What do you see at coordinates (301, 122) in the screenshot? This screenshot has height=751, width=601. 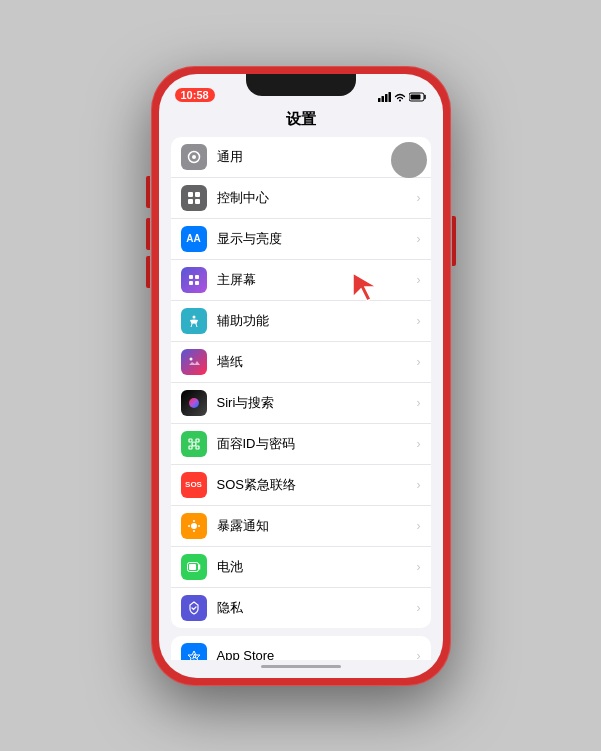 I see `page-title: 设置` at bounding box center [301, 122].